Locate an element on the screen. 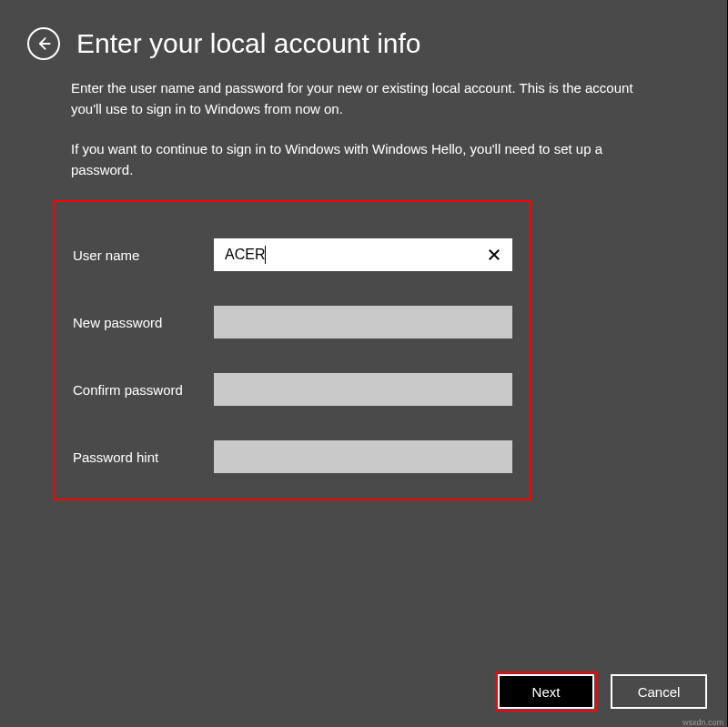 The width and height of the screenshot is (728, 727). confirm-password-input is located at coordinates (363, 389).